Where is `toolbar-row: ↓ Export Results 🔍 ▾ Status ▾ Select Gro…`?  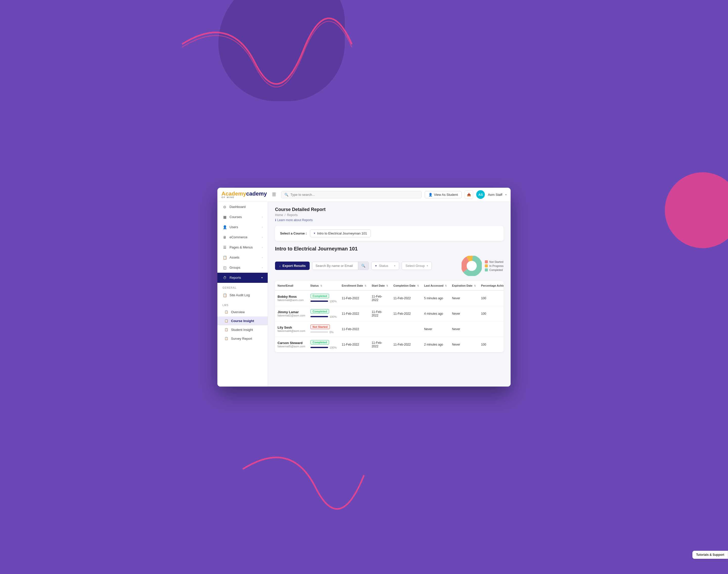 toolbar-row: ↓ Export Results 🔍 ▾ Status ▾ Select Gro… is located at coordinates (390, 266).